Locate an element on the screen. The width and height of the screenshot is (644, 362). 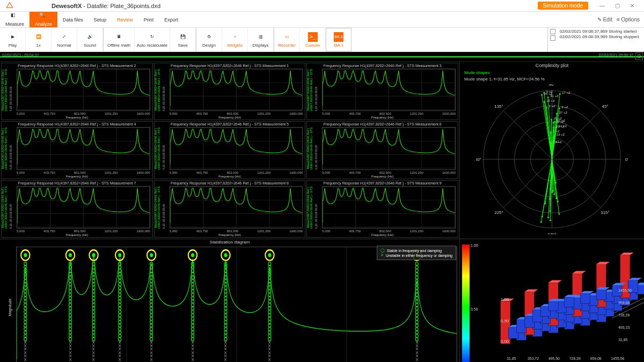
svg-text: 19 +Z is located at coordinates (558, 142).